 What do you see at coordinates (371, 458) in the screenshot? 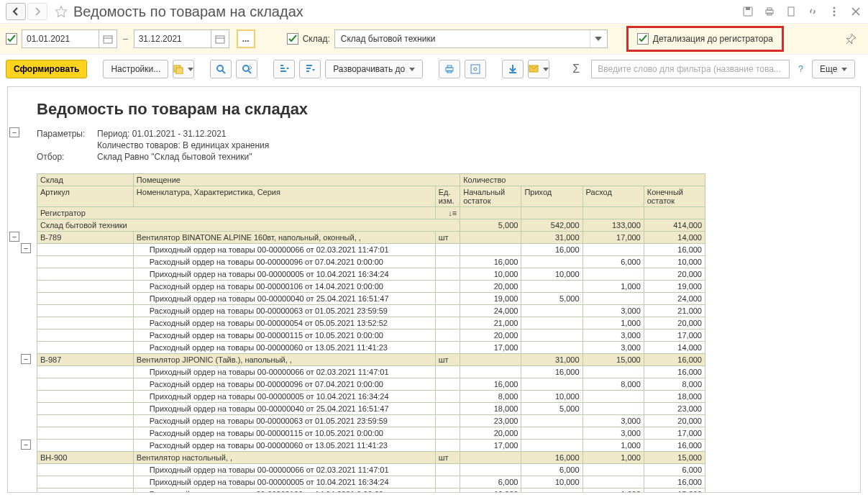
I see `table-row: ВН-900Вентилятор настольный, ,шт16,0001,…` at bounding box center [371, 458].